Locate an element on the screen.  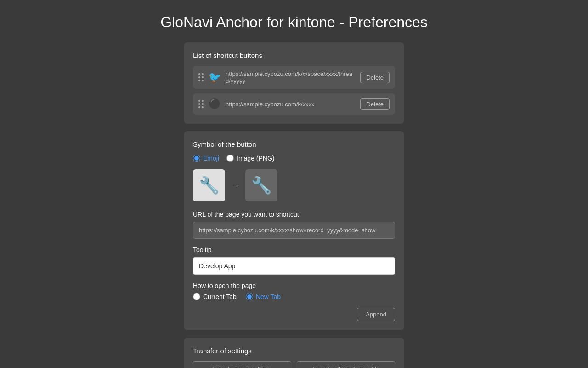
transfer-card-title: Transfer of settings is located at coordinates (294, 351).